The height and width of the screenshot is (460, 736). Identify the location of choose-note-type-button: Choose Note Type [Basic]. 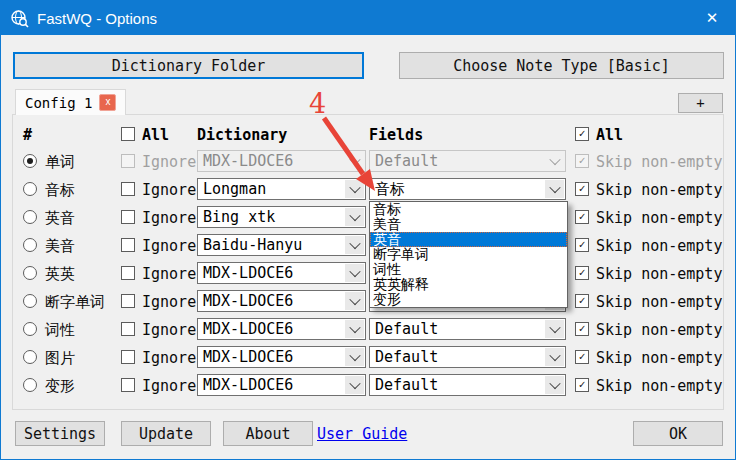
(562, 66).